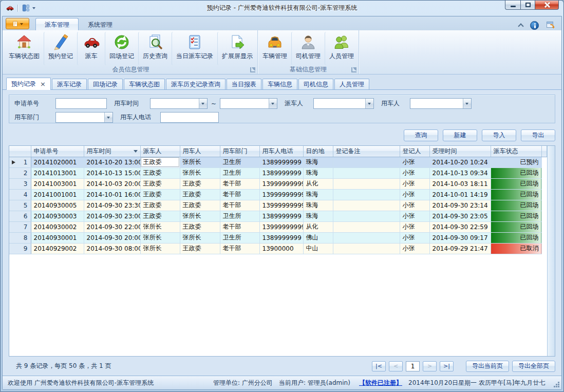 This screenshot has width=564, height=392. Describe the element at coordinates (281, 249) in the screenshot. I see `cell-user-phone: 13900000` at that location.